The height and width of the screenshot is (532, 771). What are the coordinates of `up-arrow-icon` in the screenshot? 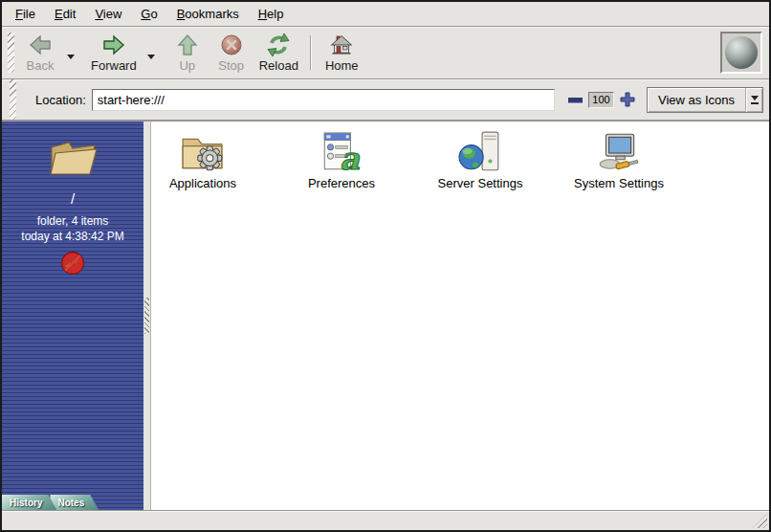 It's located at (187, 45).